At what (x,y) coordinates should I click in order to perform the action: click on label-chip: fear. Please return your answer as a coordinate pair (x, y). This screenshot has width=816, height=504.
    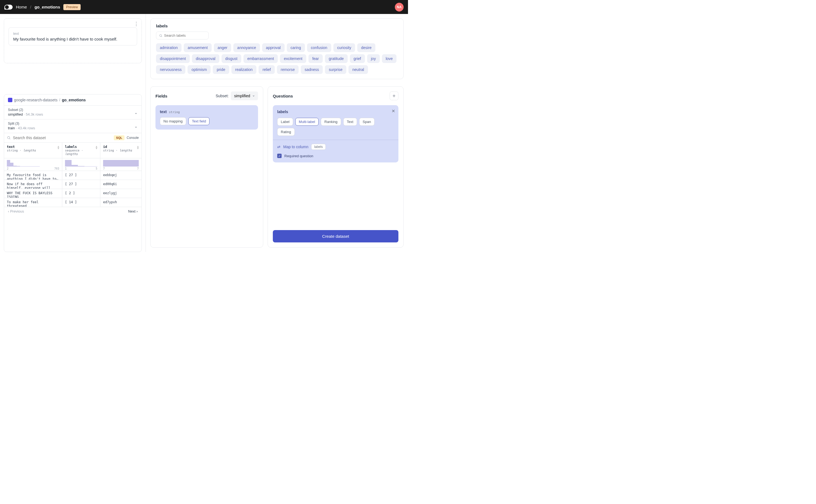
    Looking at the image, I should click on (316, 59).